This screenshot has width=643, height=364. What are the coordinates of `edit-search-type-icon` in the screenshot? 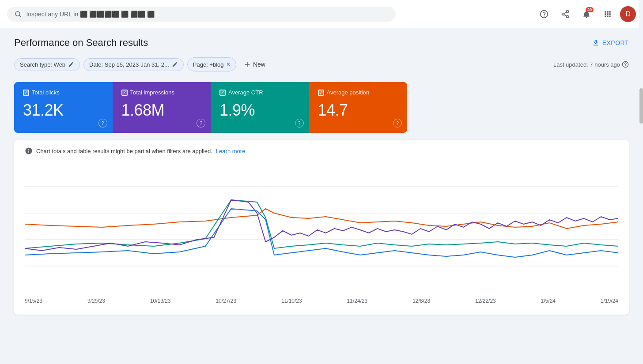 It's located at (71, 64).